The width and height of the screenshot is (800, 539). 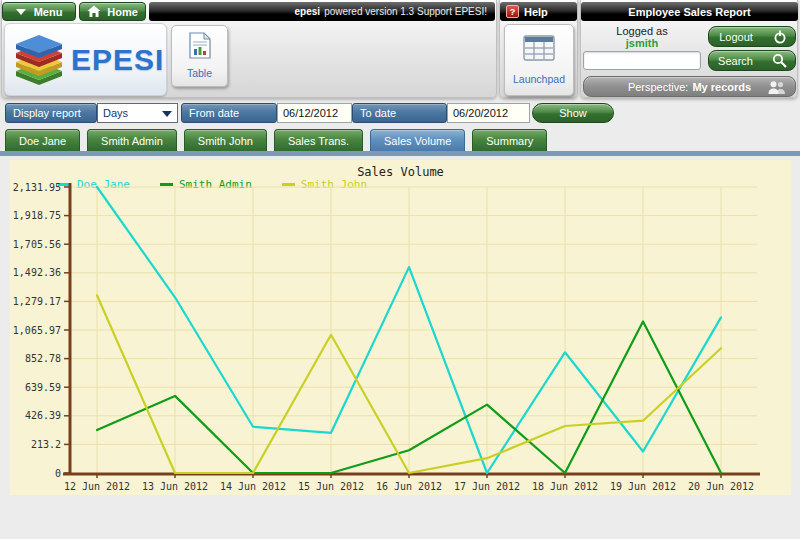 I want to click on display-report-label: Display report, so click(x=51, y=113).